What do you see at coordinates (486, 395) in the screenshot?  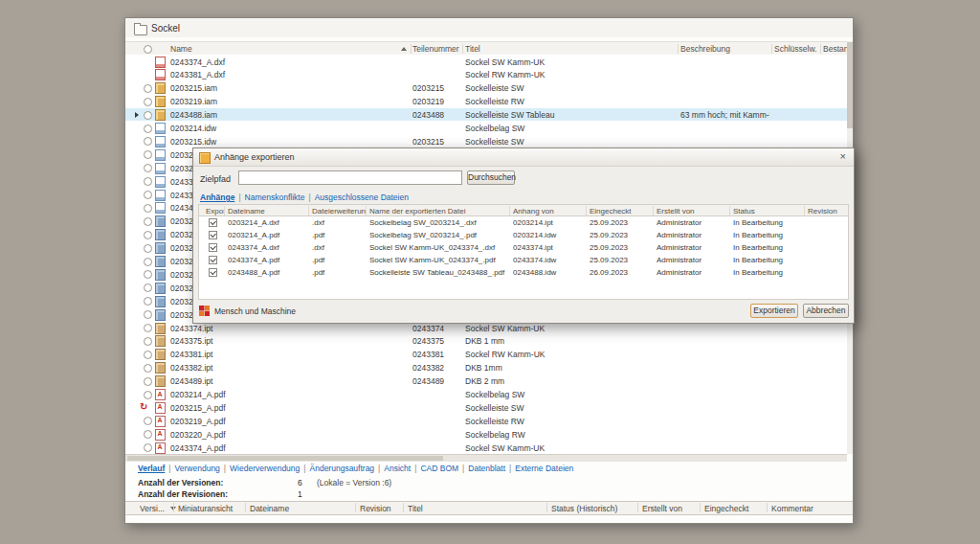 I see `file-row: 0203214_A.pdfSockelbelag SW` at bounding box center [486, 395].